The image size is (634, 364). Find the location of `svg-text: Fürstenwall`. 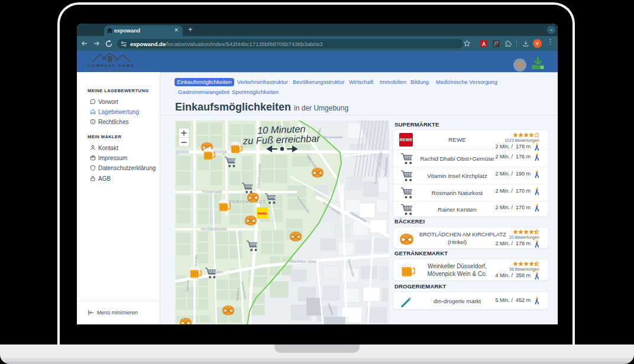

svg-text: Fürstenwall is located at coordinates (212, 191).